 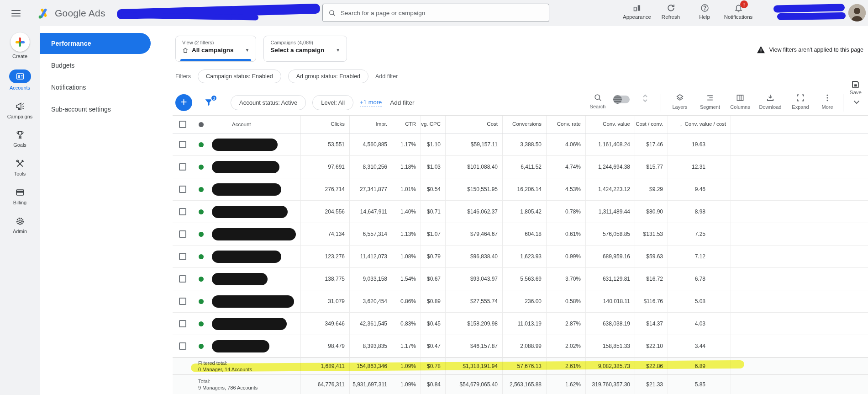 I want to click on expand-button: Expand, so click(x=800, y=101).